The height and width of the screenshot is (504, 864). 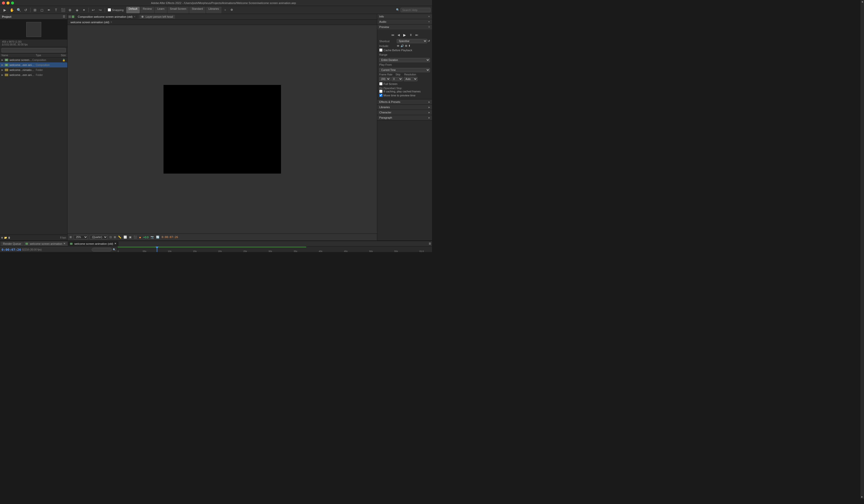 I want to click on quality-select: (Quarter)(Half)(Full), so click(x=99, y=237).